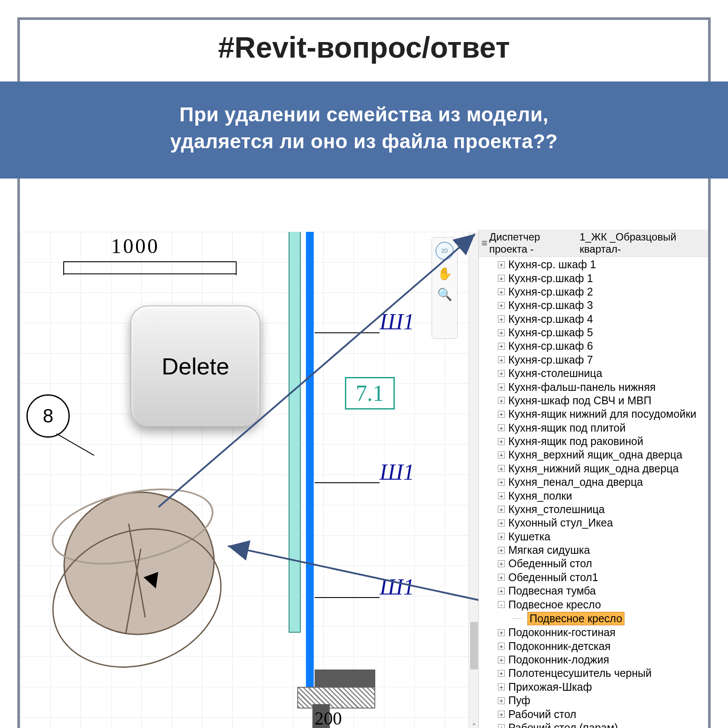 This screenshot has height=728, width=728. Describe the element at coordinates (596, 660) in the screenshot. I see `tree-item: +Подоконник-лоджия` at that location.